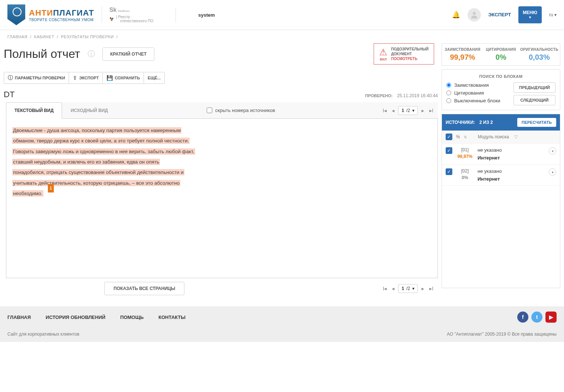 This screenshot has height=392, width=564. I want to click on brand-text: АНТИПЛАГИАТ, so click(62, 13).